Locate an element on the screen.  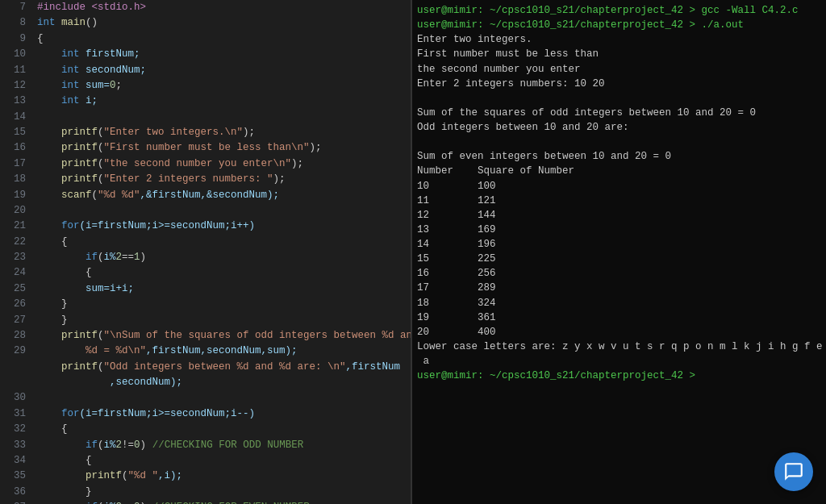
code-line: %d = %d\n",firstNum,secondNum,sum); is located at coordinates (224, 352).